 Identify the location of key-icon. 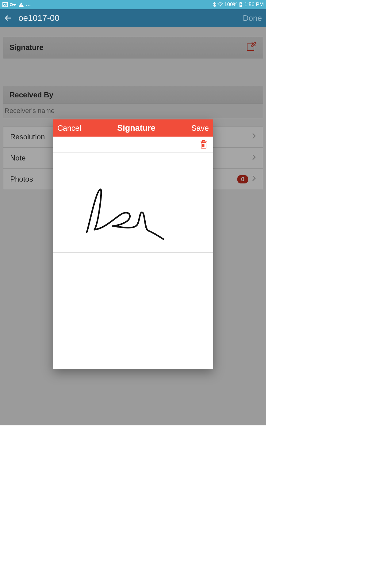
(13, 5).